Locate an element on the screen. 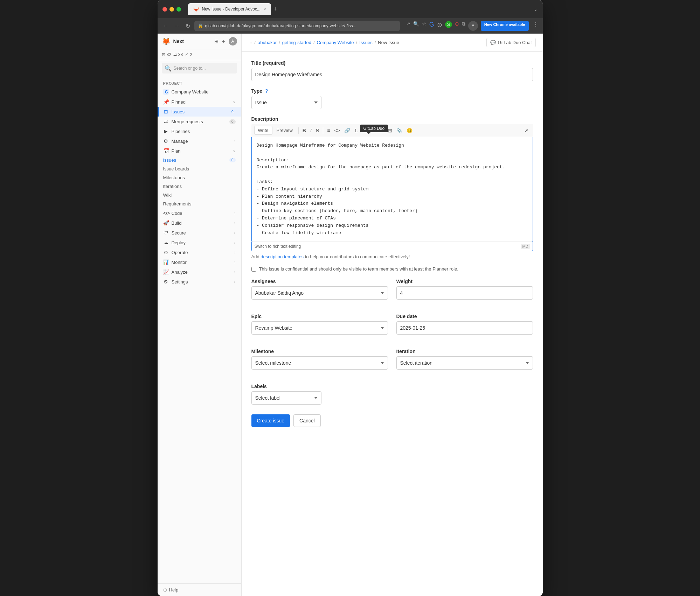 This screenshot has width=700, height=596. description-textarea: Design Homepage Wireframe for Company We… is located at coordinates (392, 190).